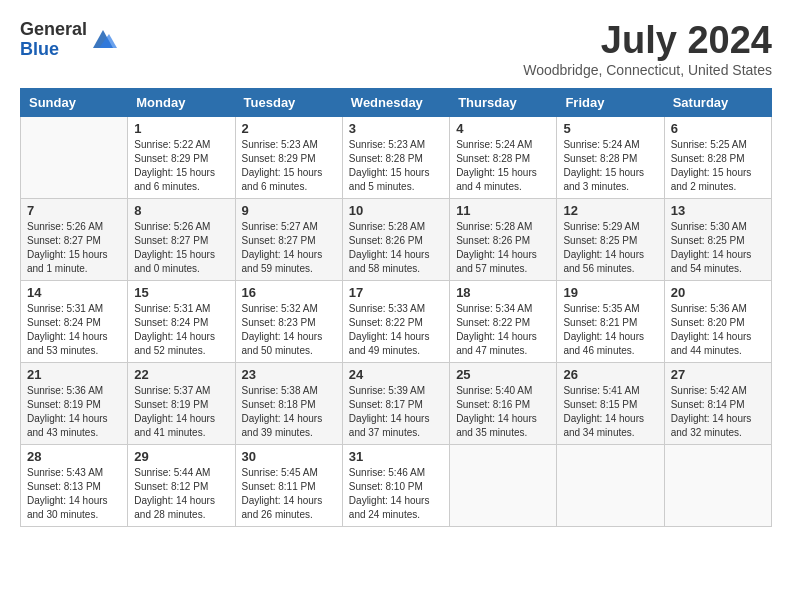 The height and width of the screenshot is (612, 792). Describe the element at coordinates (289, 248) in the screenshot. I see `day-info: Sunrise: 5:27 AM Sunset: 8:27 PM Dayligh…` at that location.